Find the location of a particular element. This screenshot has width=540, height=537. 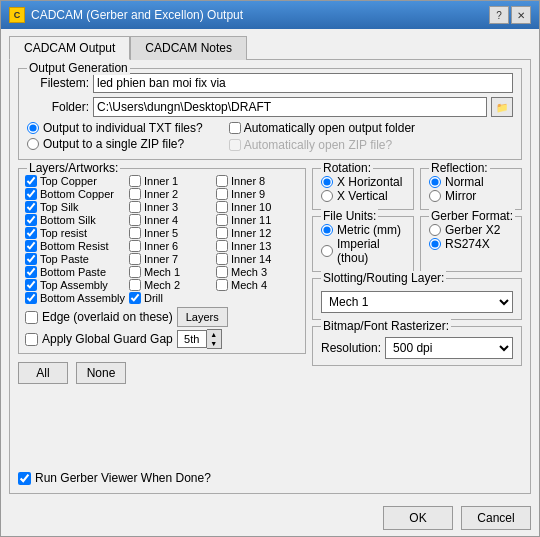

layer-drill-checkbox is located at coordinates (135, 298).